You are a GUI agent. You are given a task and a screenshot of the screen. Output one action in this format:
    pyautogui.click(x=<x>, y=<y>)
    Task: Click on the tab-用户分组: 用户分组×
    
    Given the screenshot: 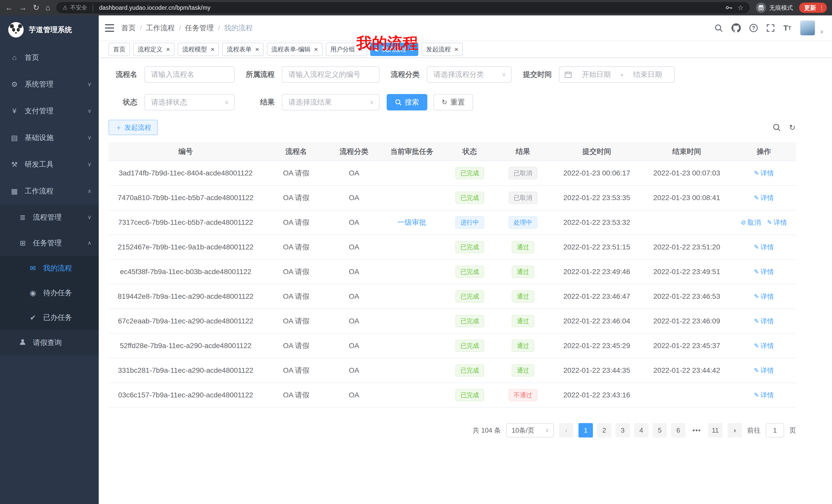 What is the action you would take?
    pyautogui.click(x=346, y=49)
    